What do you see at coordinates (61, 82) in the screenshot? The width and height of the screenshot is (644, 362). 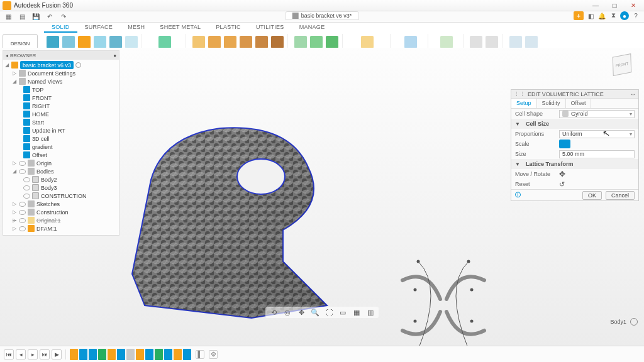 I see `tree-named-views: ◢Named Views` at bounding box center [61, 82].